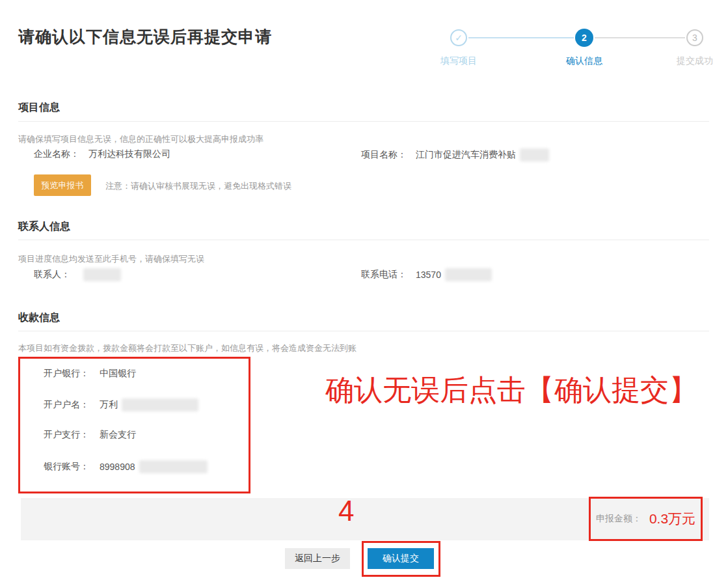 The image size is (728, 582). Describe the element at coordinates (346, 511) in the screenshot. I see `tutorial-step-number: 4` at that location.